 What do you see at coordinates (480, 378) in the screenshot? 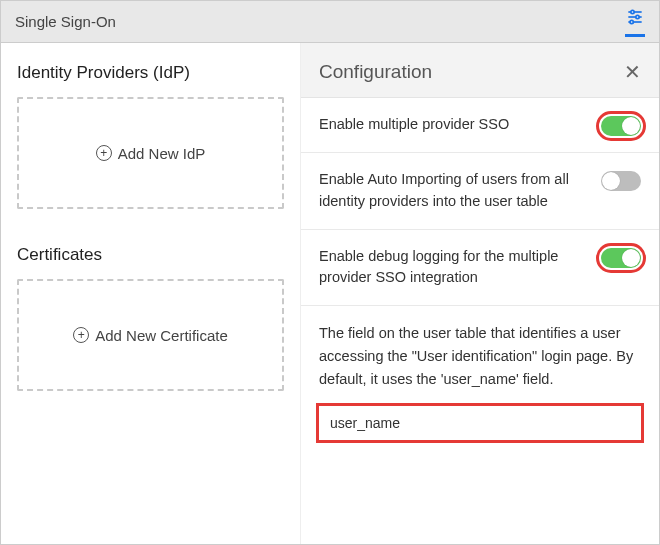
I see `field-row-user-field: The field on the user table that identif…` at bounding box center [480, 378].